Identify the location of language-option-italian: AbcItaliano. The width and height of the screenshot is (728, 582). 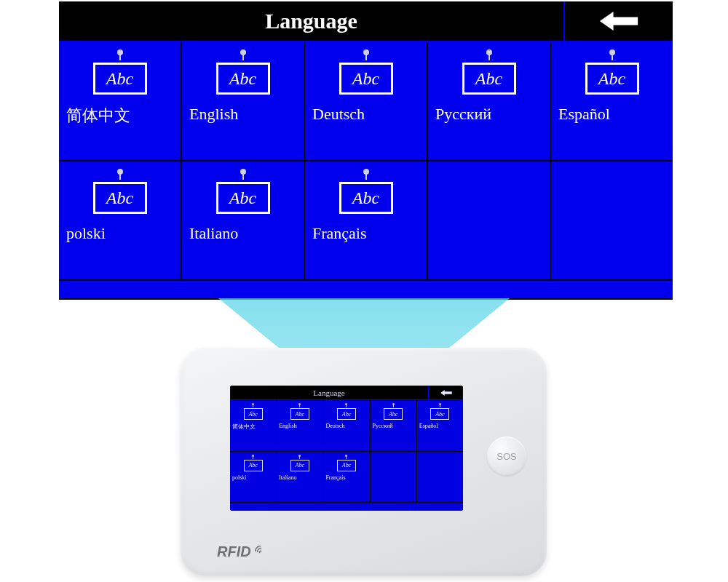
(300, 477).